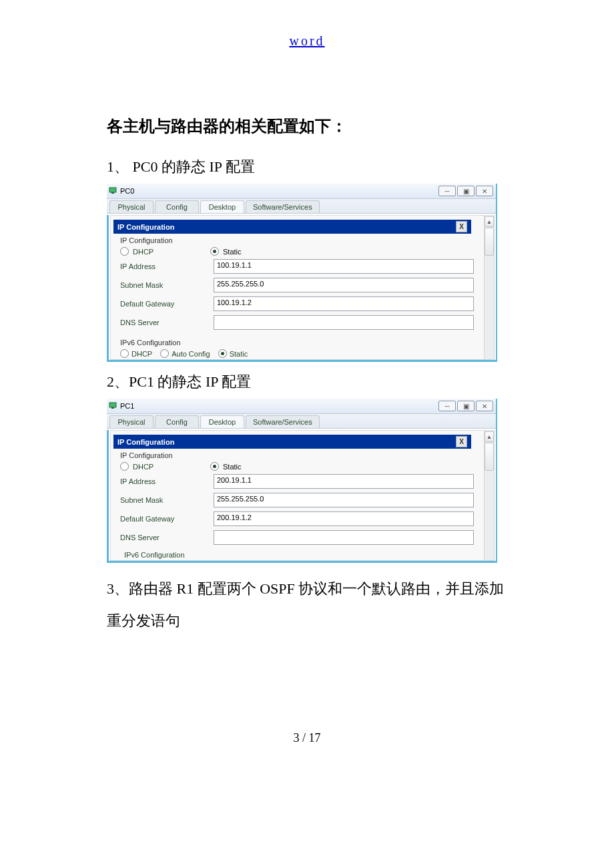 This screenshot has width=614, height=868. What do you see at coordinates (279, 191) in the screenshot?
I see `pc0-title: PC0` at bounding box center [279, 191].